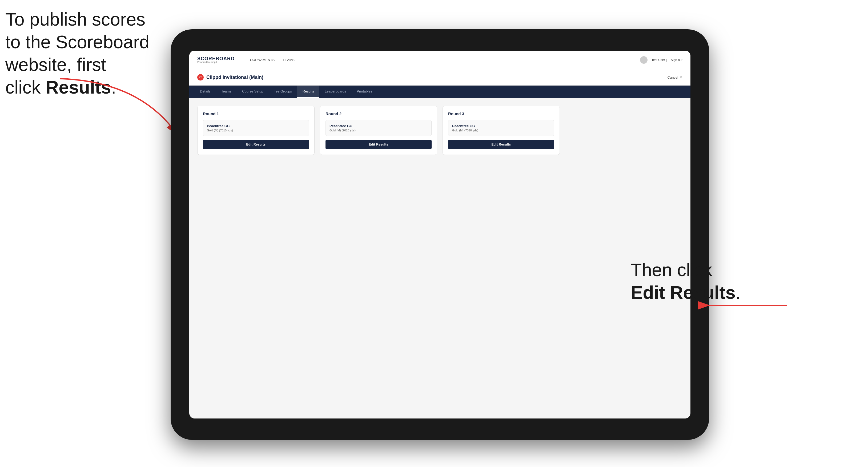  I want to click on nav-tournaments: TOURNAMENTS, so click(261, 60).